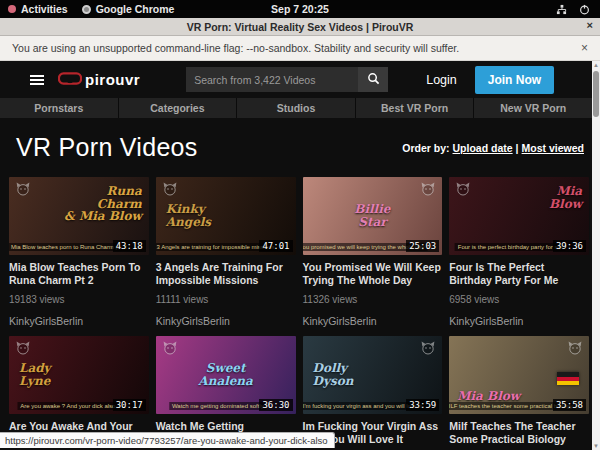 The width and height of the screenshot is (600, 450). What do you see at coordinates (373, 274) in the screenshot?
I see `video-title: You Promised We Will Keep Trying The Who…` at bounding box center [373, 274].